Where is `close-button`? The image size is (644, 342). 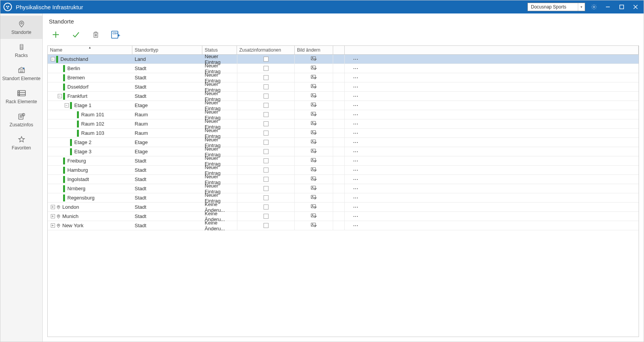
close-button is located at coordinates (636, 7).